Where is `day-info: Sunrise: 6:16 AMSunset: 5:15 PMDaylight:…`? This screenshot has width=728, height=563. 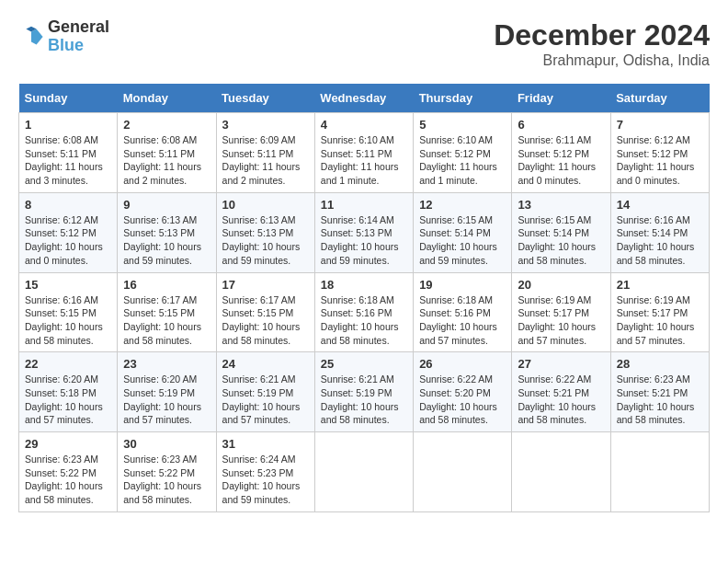 day-info: Sunrise: 6:16 AMSunset: 5:15 PMDaylight:… is located at coordinates (68, 320).